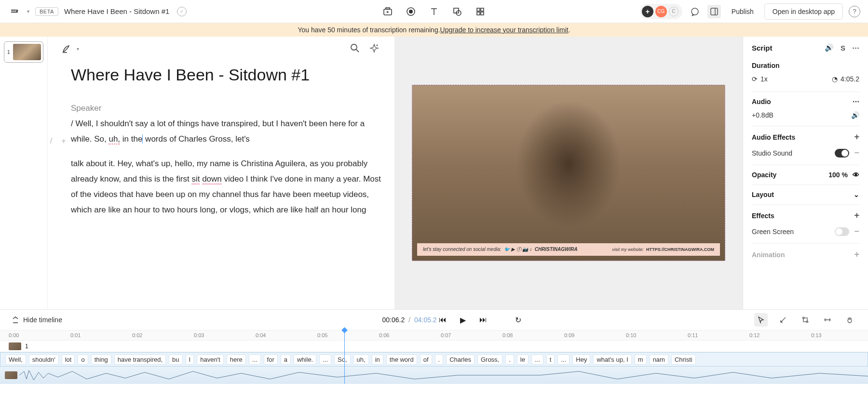 The width and height of the screenshot is (868, 394). I want to click on document-title: Where Have I Been - Sitdown #1, so click(117, 12).